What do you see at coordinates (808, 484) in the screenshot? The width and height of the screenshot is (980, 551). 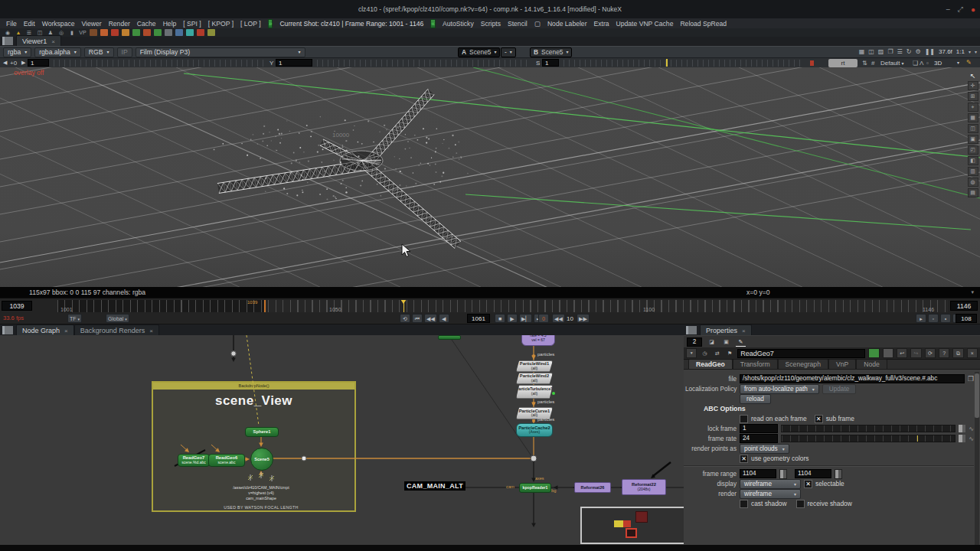 I see `selectable-checkbox: ✕` at bounding box center [808, 484].